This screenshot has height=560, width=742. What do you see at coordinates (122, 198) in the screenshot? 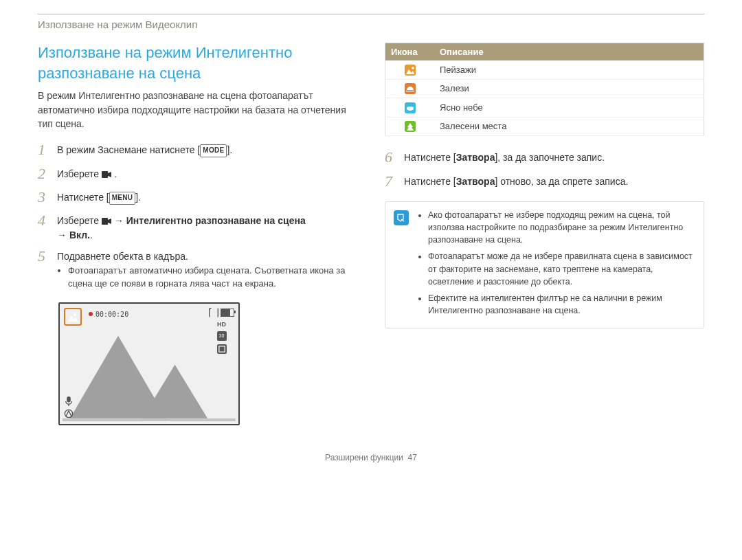
I see `menu-button-label: MENU` at bounding box center [122, 198].